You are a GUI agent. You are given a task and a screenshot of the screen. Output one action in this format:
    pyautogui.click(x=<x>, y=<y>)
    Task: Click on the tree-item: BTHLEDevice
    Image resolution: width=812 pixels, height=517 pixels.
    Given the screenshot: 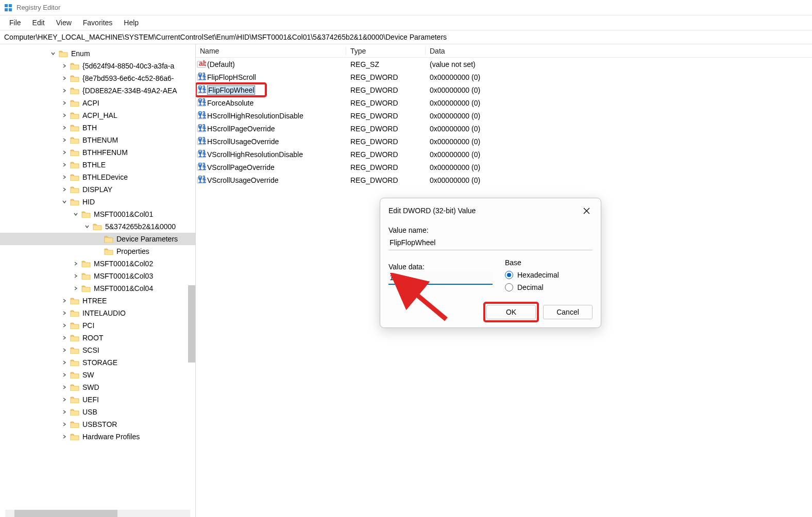 What is the action you would take?
    pyautogui.click(x=98, y=177)
    